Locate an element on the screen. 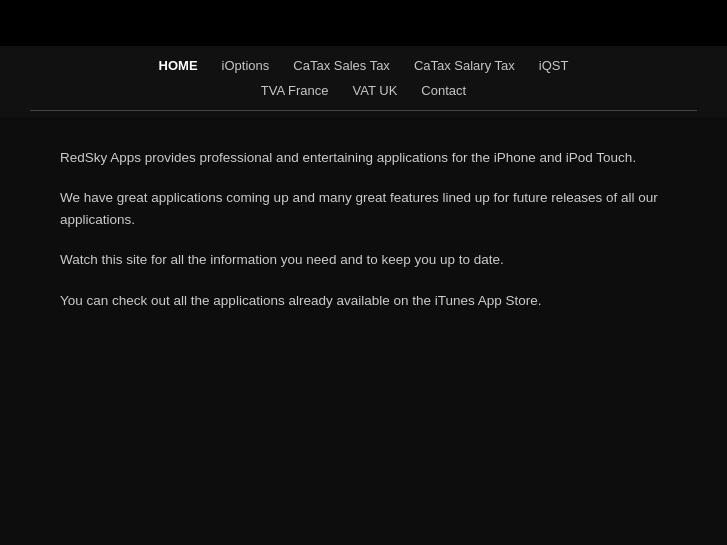 This screenshot has width=727, height=545. content-paragraph-4: You can check out all the applications a… is located at coordinates (364, 301).